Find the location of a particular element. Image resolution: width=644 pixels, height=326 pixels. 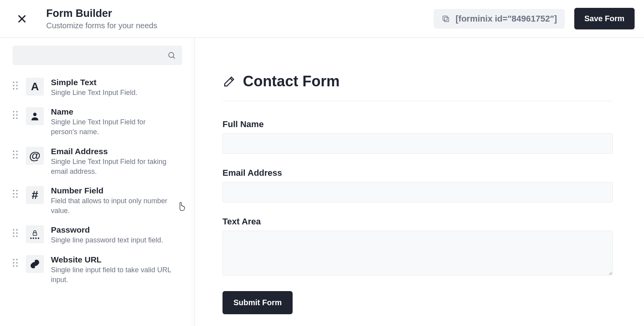

field-label: Full Name is located at coordinates (418, 124).